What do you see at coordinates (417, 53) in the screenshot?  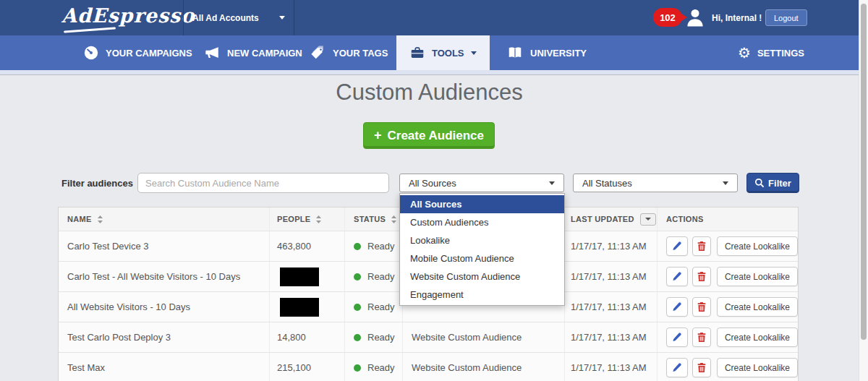 I see `briefcase-icon` at bounding box center [417, 53].